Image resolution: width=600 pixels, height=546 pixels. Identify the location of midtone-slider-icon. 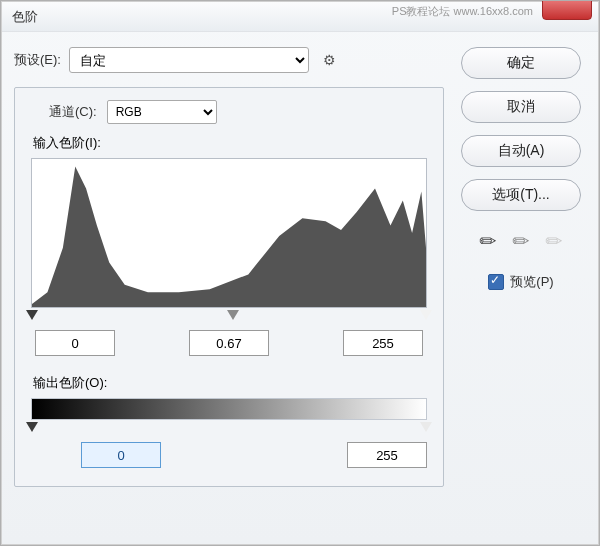
(233, 315).